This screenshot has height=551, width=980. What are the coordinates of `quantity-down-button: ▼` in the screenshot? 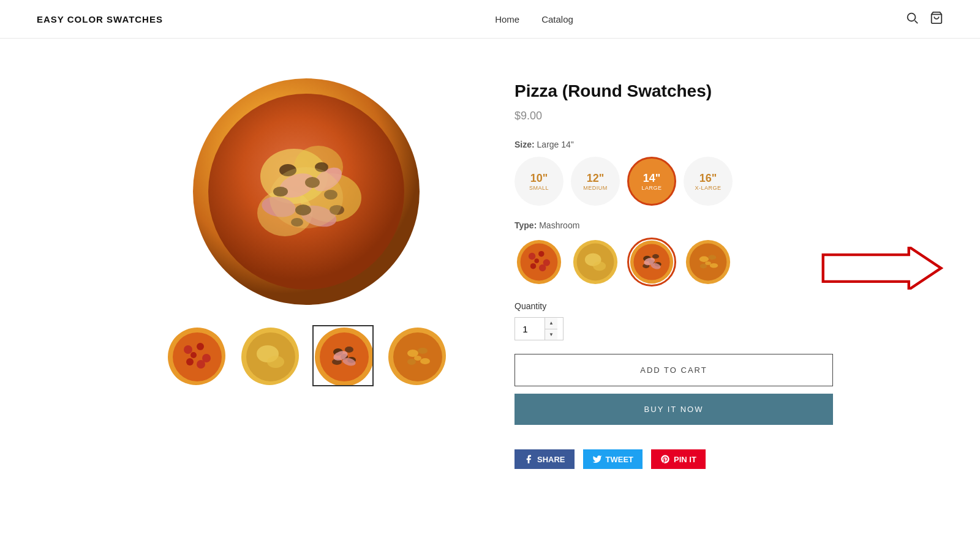 It's located at (551, 335).